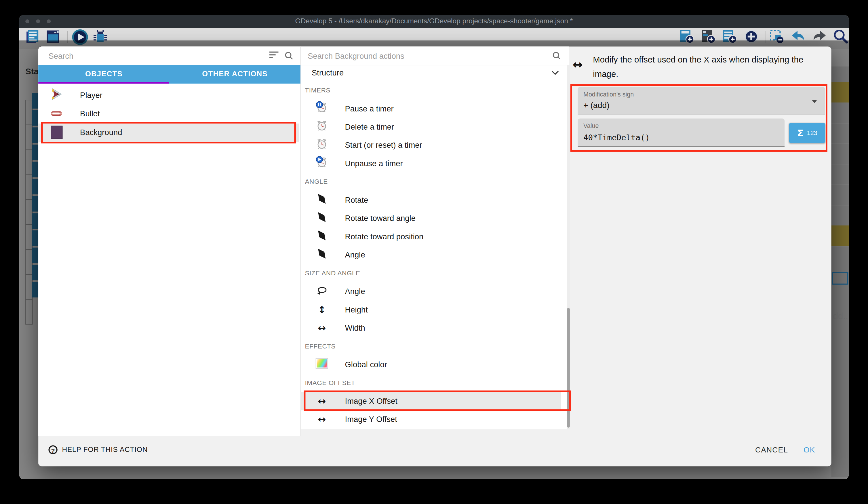 This screenshot has width=868, height=504. Describe the element at coordinates (380, 218) in the screenshot. I see `action-label: Rotate toward angle` at that location.